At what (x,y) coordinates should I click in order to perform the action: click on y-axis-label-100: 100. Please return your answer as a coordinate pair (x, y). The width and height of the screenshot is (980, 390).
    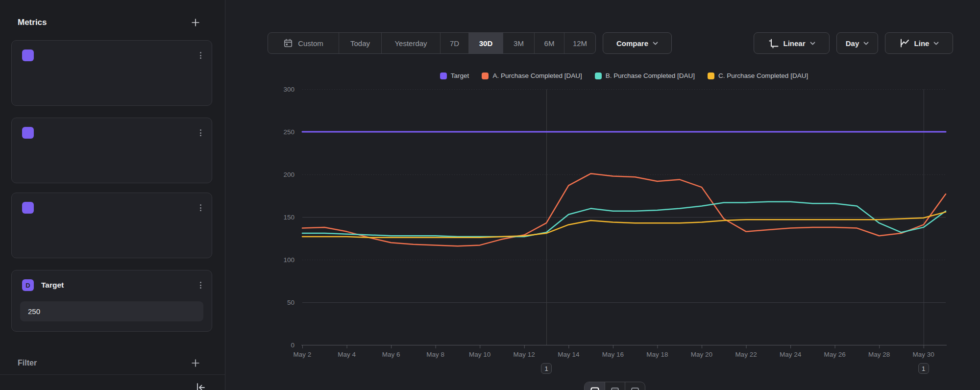
    Looking at the image, I should click on (289, 260).